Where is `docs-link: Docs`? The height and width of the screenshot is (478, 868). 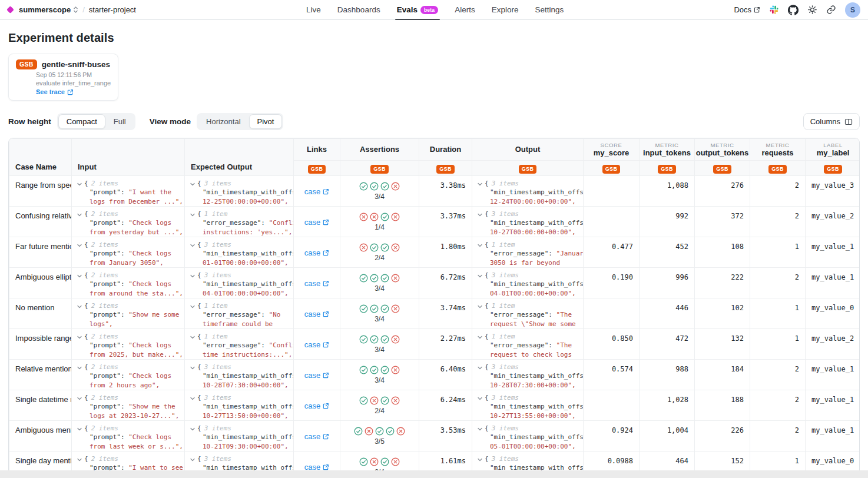
docs-link: Docs is located at coordinates (747, 9).